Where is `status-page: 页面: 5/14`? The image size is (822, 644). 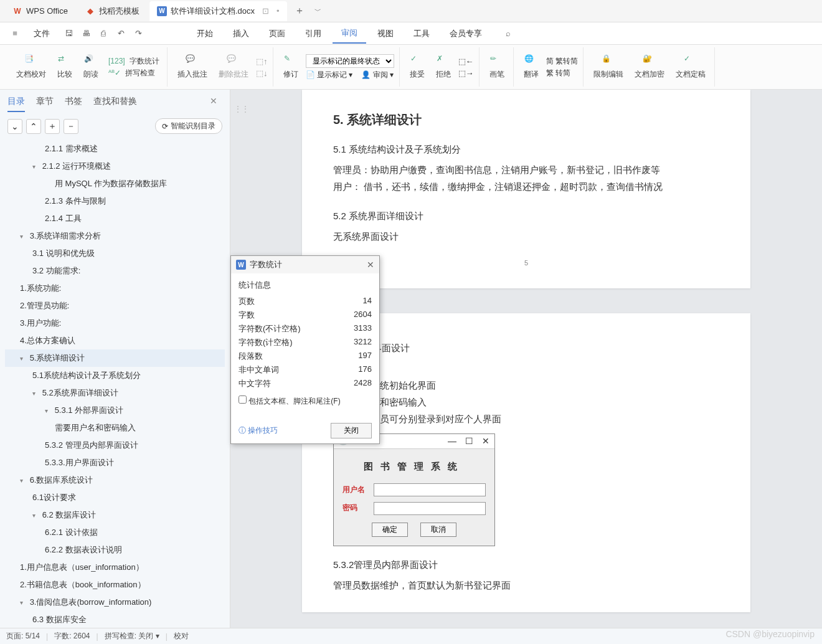
status-page: 页面: 5/14 is located at coordinates (23, 637).